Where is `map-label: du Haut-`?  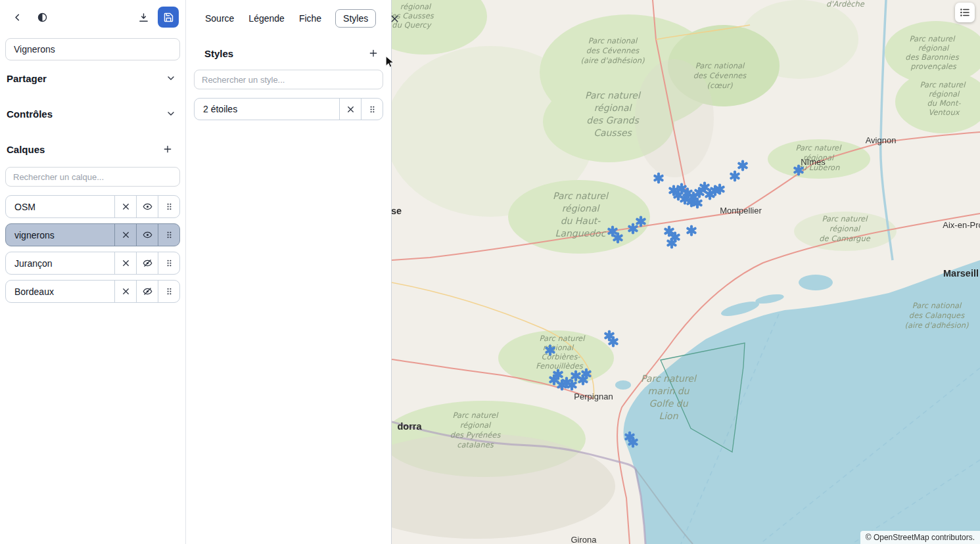
map-label: du Haut- is located at coordinates (581, 221).